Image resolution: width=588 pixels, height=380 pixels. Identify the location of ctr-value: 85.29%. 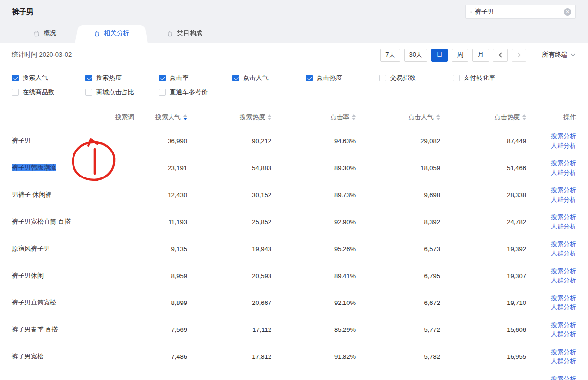
(314, 329).